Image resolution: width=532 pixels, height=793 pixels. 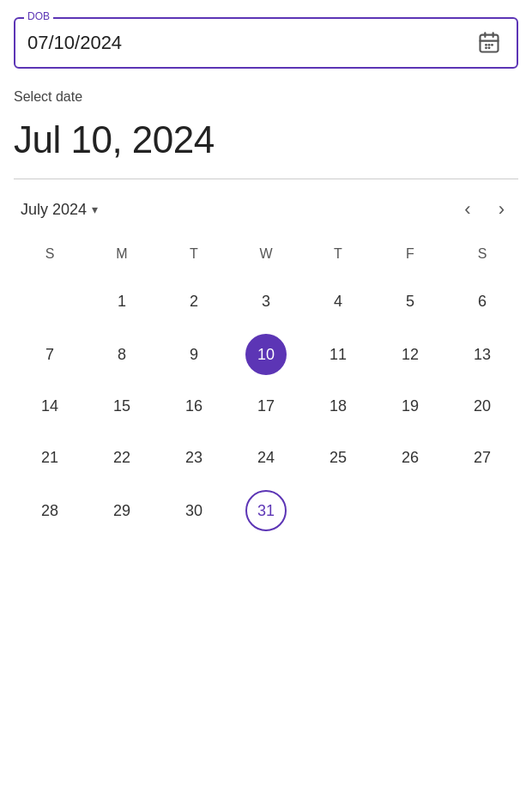 What do you see at coordinates (266, 406) in the screenshot?
I see `calendar-cell: 17` at bounding box center [266, 406].